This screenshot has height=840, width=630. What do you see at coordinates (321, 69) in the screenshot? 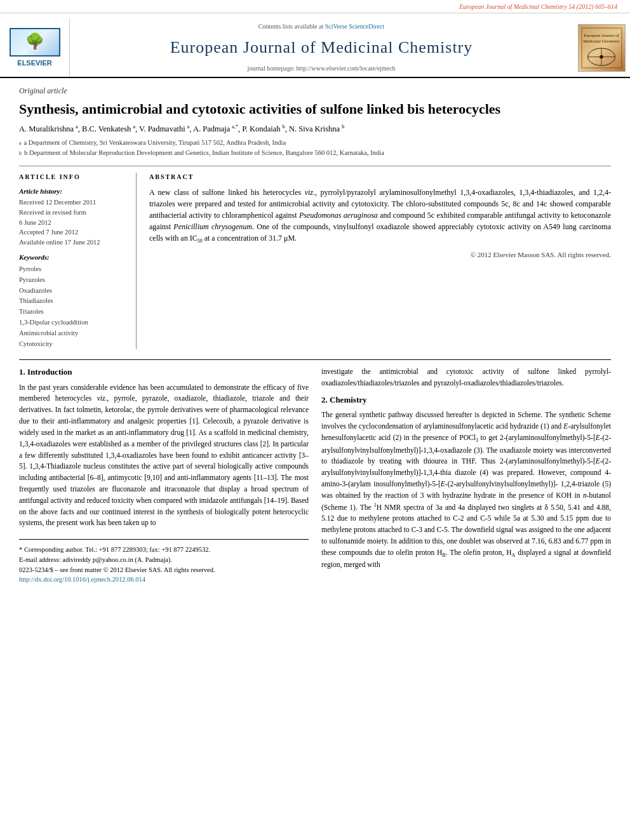
I see `journal-homepage: journal homepage: http://www.elsevier.co…` at bounding box center [321, 69].